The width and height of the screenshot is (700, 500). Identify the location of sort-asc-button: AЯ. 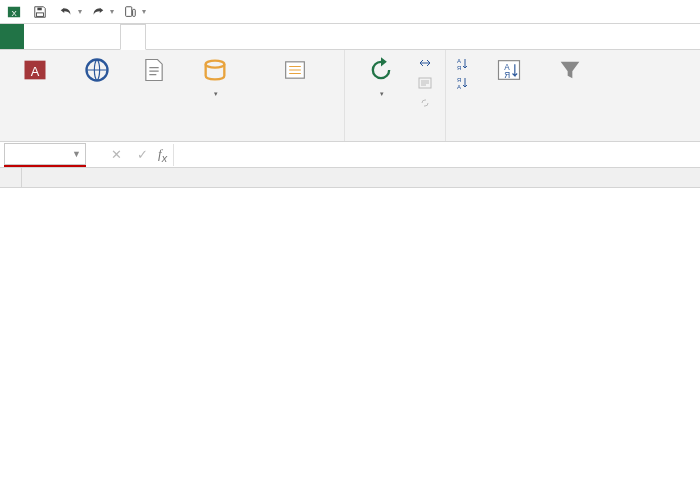
(462, 64).